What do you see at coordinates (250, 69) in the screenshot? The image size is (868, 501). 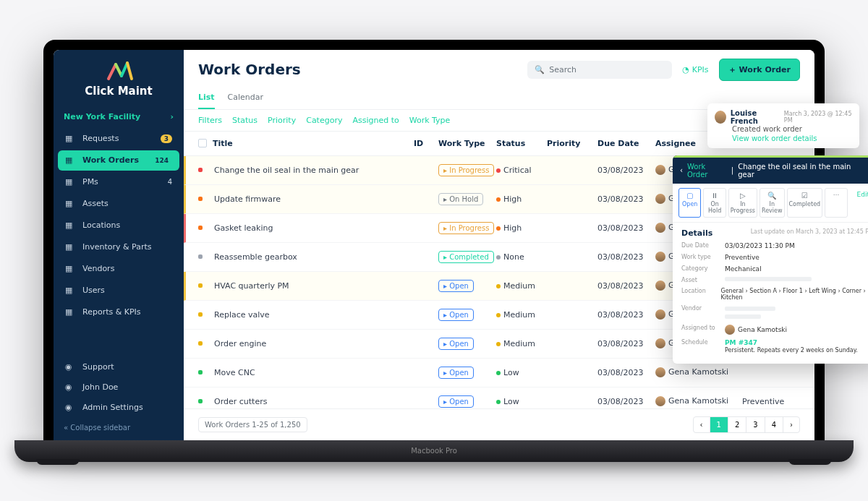 I see `page-title: Work Orders` at bounding box center [250, 69].